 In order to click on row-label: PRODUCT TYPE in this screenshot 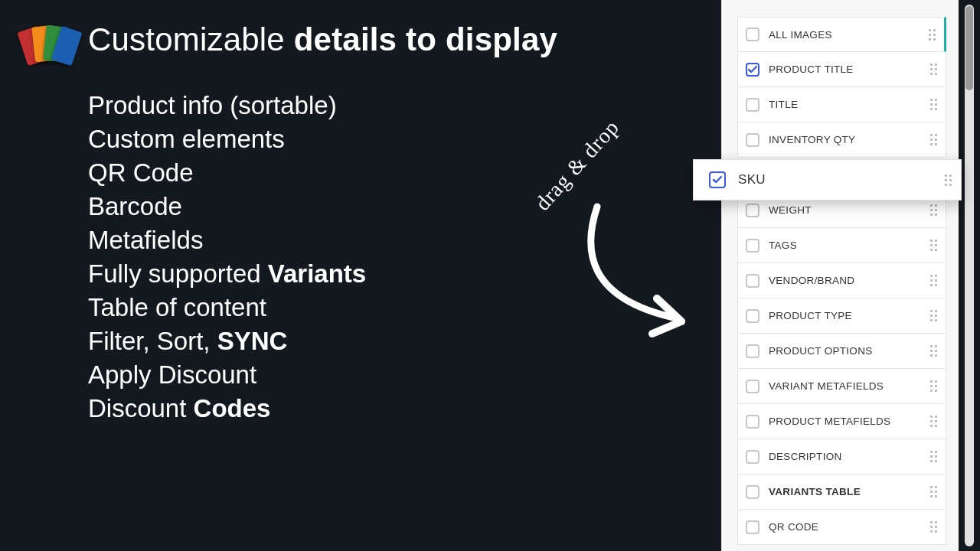, I will do `click(848, 315)`.